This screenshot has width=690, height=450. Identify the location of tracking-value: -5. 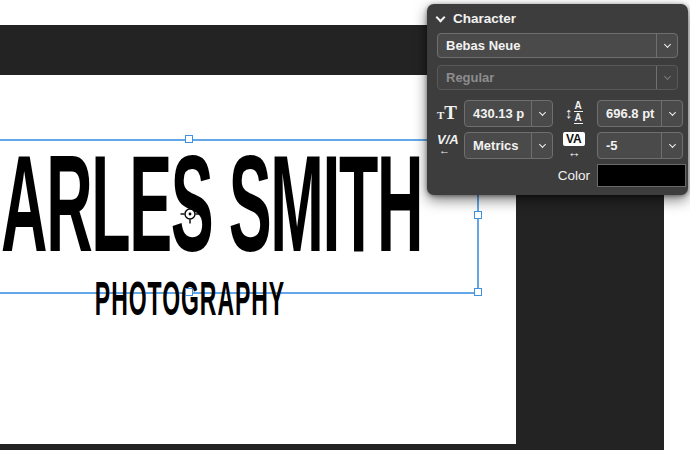
(630, 146).